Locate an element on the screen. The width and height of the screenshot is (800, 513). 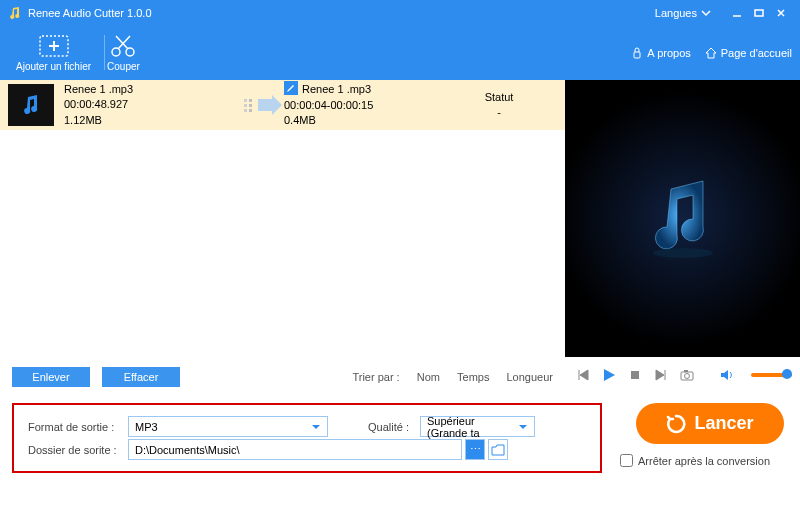
sort-time: Temps is located at coordinates (473, 377).